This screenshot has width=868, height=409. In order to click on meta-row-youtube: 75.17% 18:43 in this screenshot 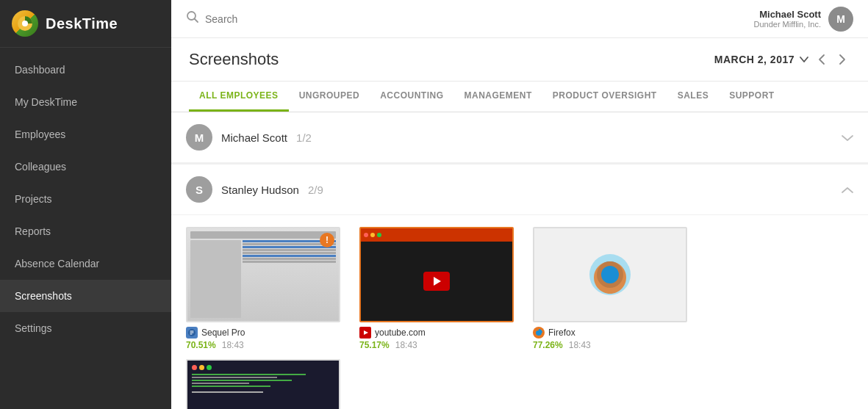, I will do `click(440, 345)`.